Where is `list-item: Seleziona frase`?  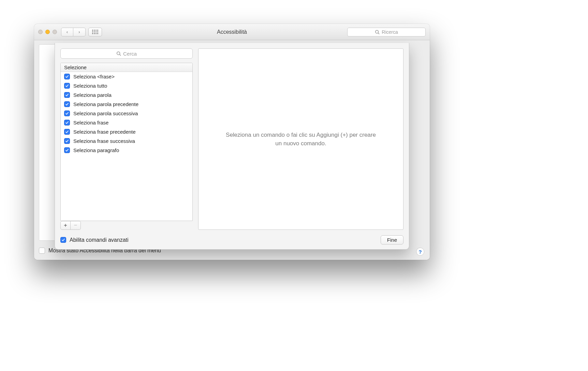
list-item: Seleziona frase is located at coordinates (127, 123).